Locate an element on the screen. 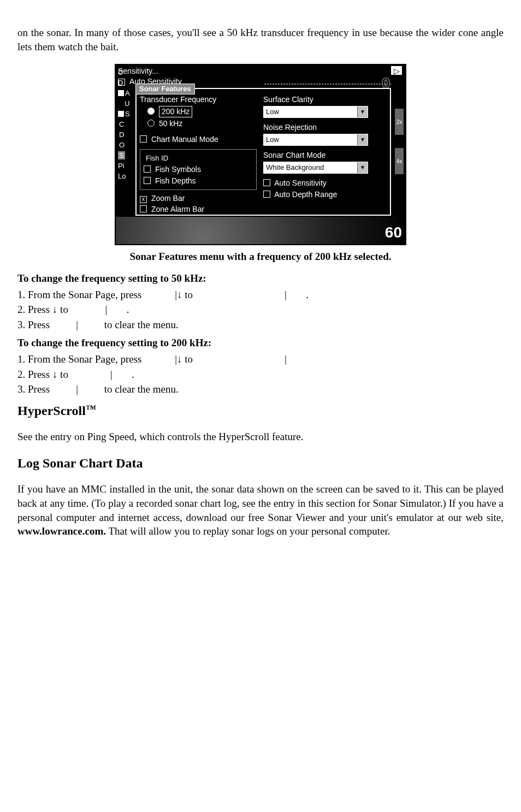 The width and height of the screenshot is (521, 812). radio-200khz-label: 200 kHz is located at coordinates (176, 111).